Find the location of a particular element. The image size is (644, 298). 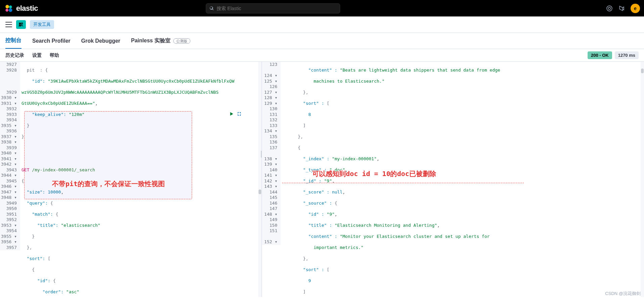

devtools-tabs: 控制台 Search Profiler Grok Debugger Painle… is located at coordinates (322, 41).